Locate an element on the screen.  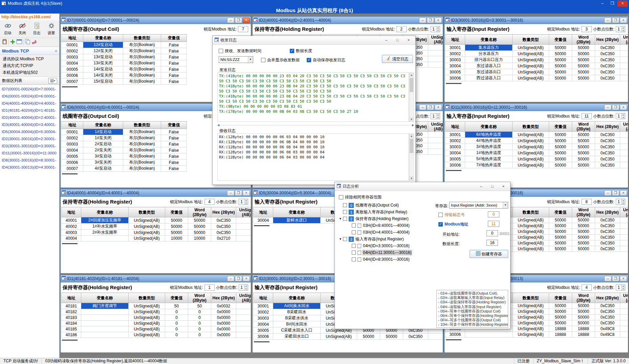
address-cell: 30003 is located at coordinates (455, 60).